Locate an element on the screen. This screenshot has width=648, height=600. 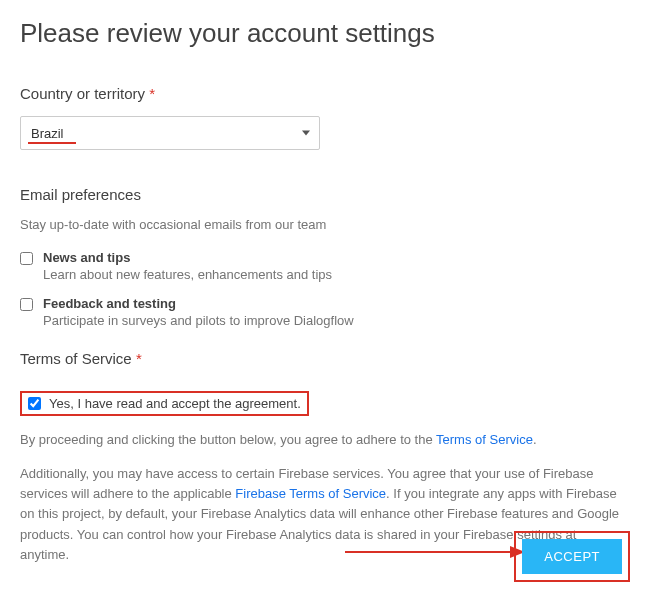
tos-agree-row: Yes, I have read and accept the agreemen… is located at coordinates (164, 404).